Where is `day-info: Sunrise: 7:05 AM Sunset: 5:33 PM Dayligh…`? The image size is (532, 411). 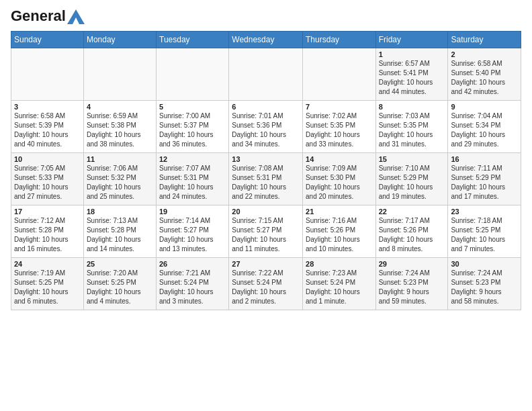 day-info: Sunrise: 7:05 AM Sunset: 5:33 PM Dayligh… is located at coordinates (47, 183).